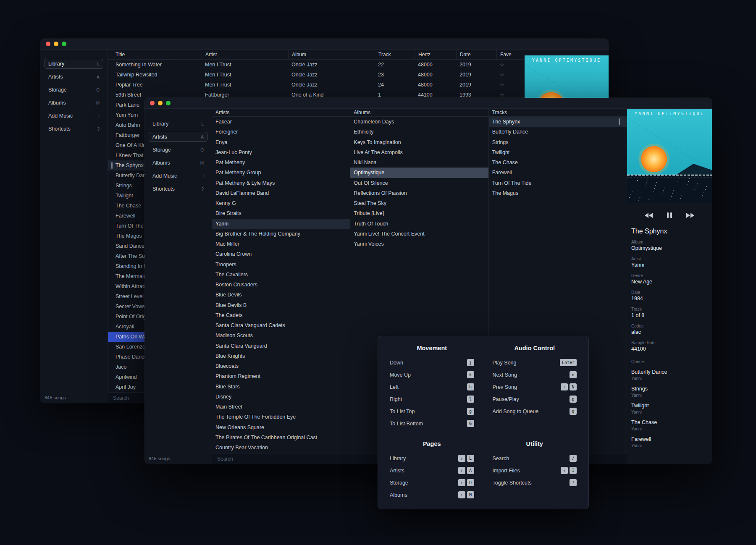  Describe the element at coordinates (281, 315) in the screenshot. I see `artist-row: The Cadets` at that location.